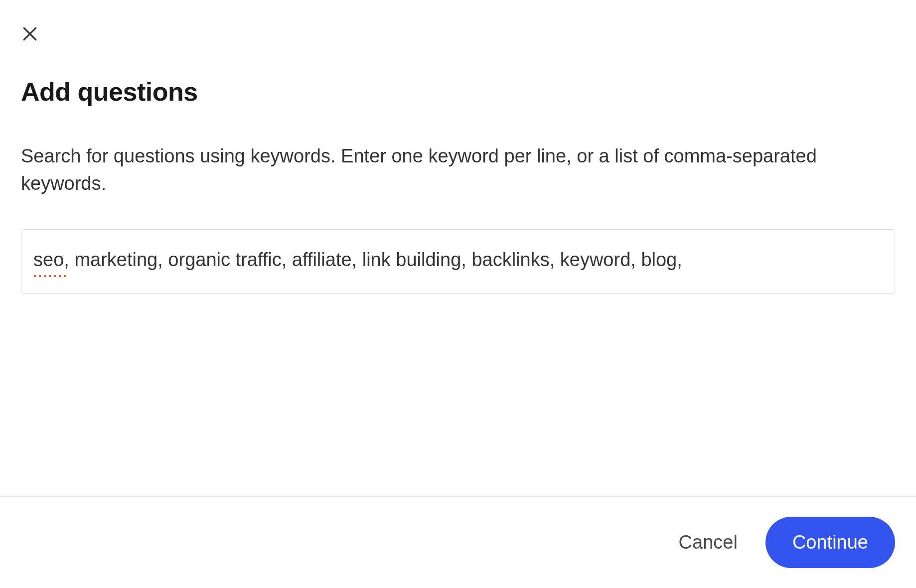 The image size is (916, 588). Describe the element at coordinates (458, 92) in the screenshot. I see `dialog-title: Add questions` at that location.